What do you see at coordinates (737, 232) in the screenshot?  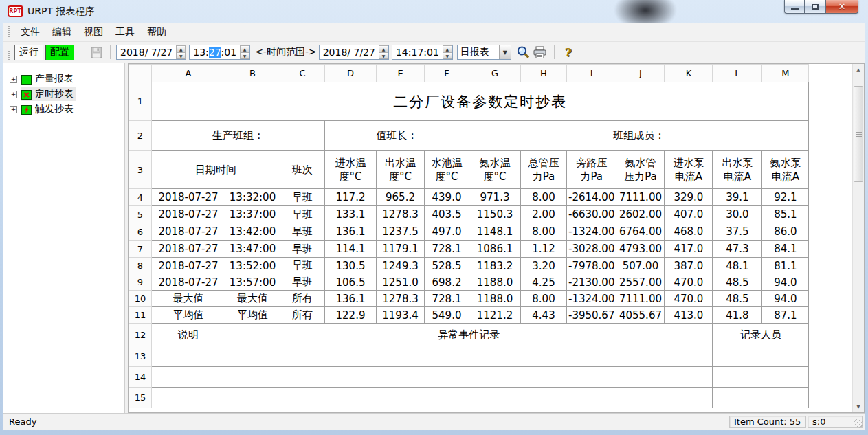 I see `grid-cell: 37.5` at bounding box center [737, 232].